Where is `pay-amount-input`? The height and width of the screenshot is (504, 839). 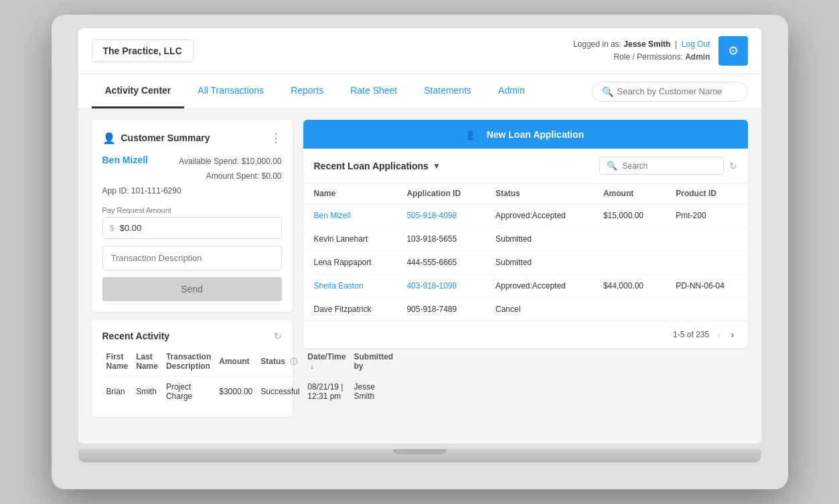 pay-amount-input is located at coordinates (197, 228).